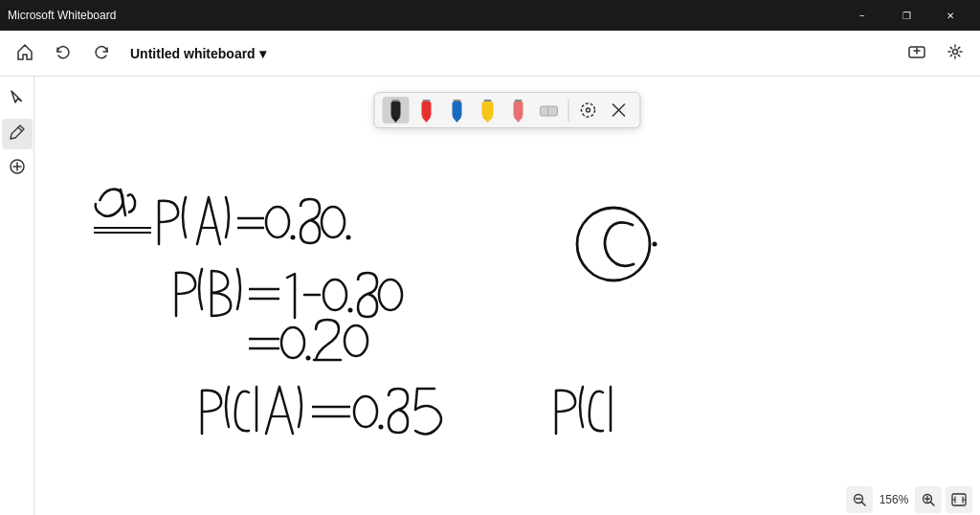 The image size is (980, 515). What do you see at coordinates (955, 54) in the screenshot?
I see `settings-icon` at bounding box center [955, 54].